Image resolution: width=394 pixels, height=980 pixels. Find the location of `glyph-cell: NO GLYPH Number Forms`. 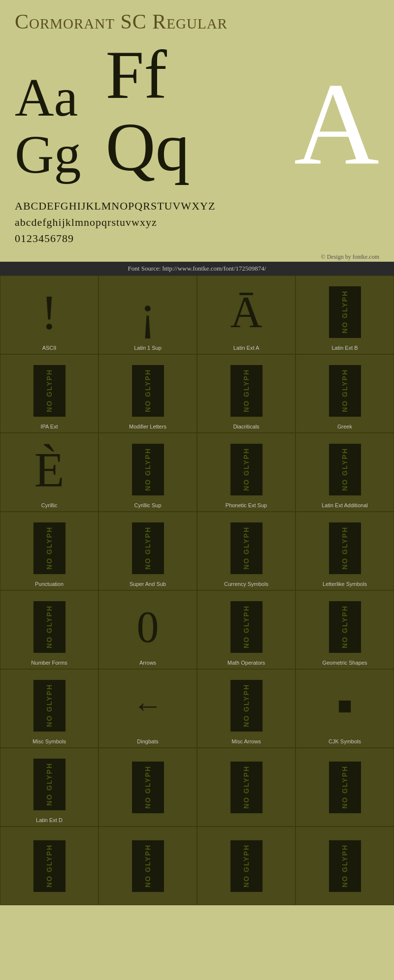

glyph-cell: NO GLYPH Number Forms is located at coordinates (49, 630).